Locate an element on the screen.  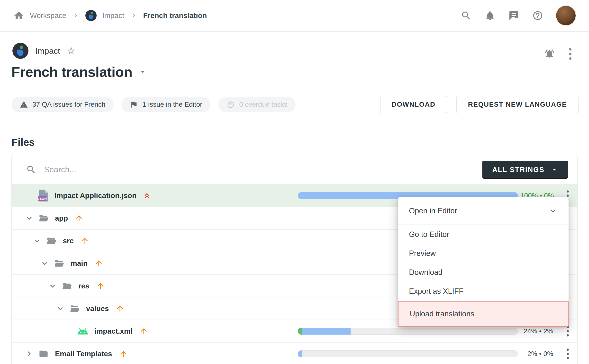
file-name: Impact Application.json is located at coordinates (95, 196).